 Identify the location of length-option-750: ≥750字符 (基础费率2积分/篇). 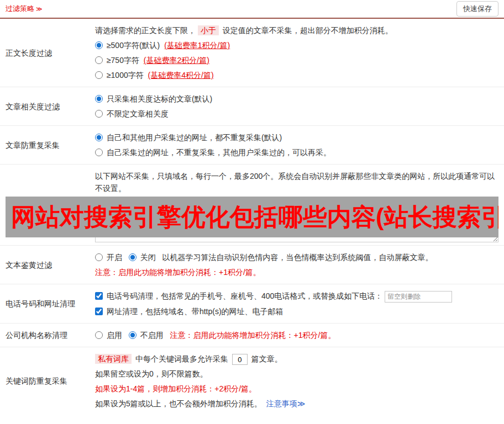
(297, 60).